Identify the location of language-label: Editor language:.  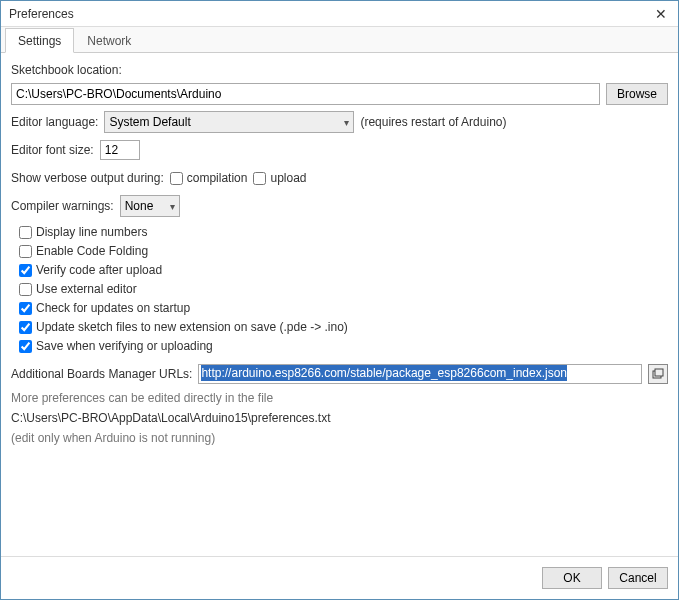
(54, 122).